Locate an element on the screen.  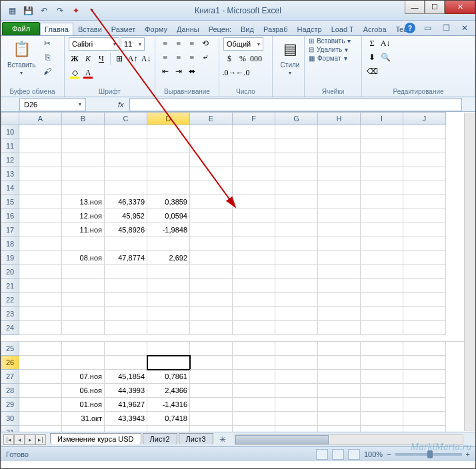
column-header: J is located at coordinates (425, 119).